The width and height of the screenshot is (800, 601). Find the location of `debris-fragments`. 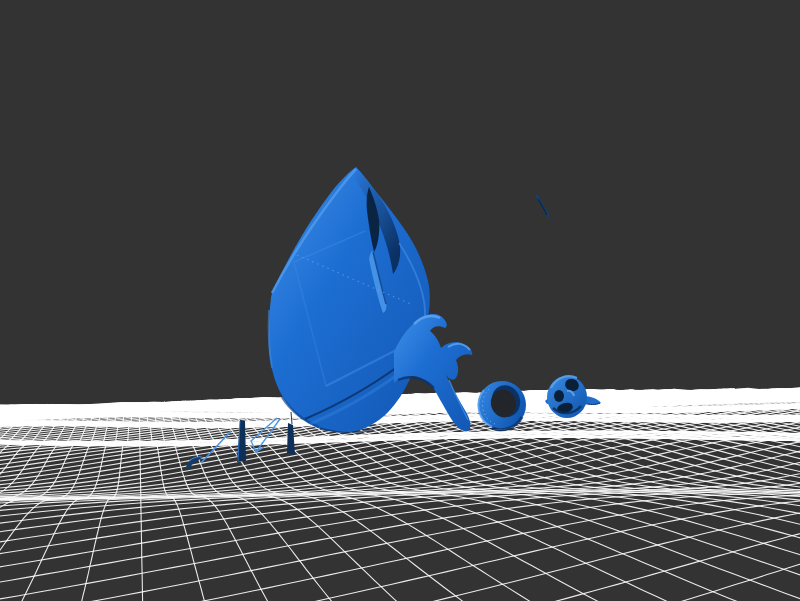

debris-fragments is located at coordinates (240, 441).